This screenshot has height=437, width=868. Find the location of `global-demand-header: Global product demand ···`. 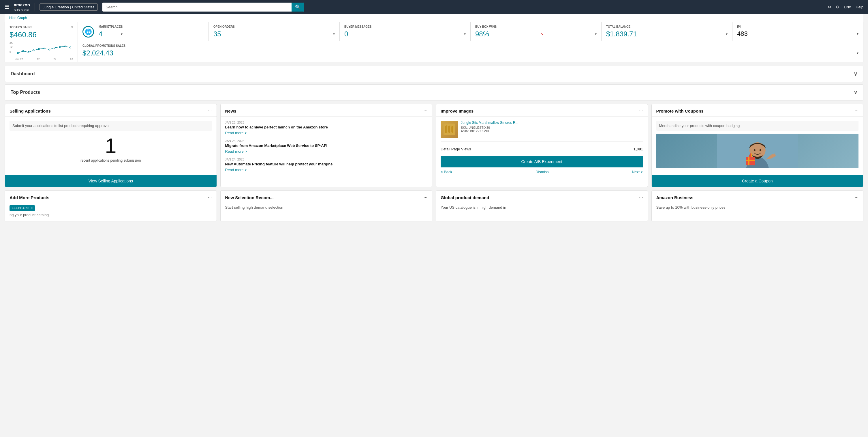

global-demand-header: Global product demand ··· is located at coordinates (542, 197).